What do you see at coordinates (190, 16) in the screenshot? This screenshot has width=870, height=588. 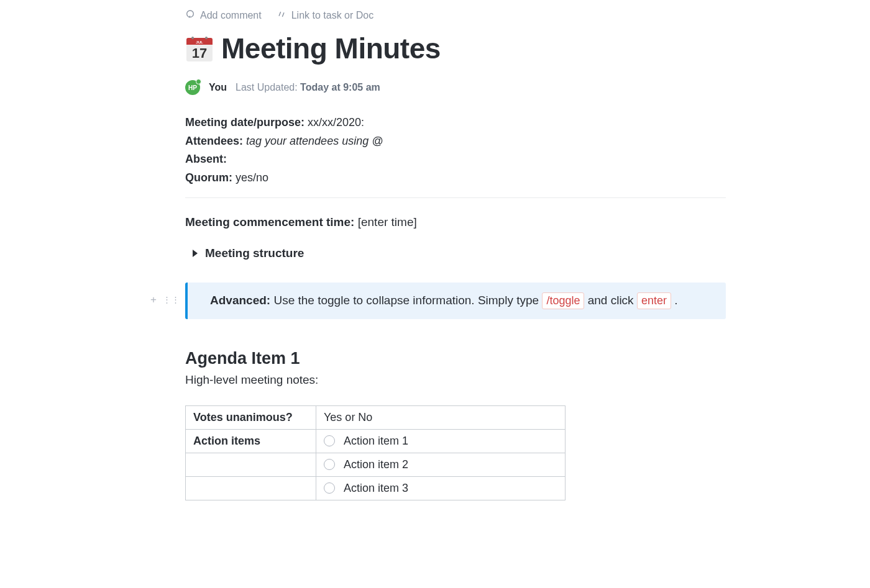 I see `comment-icon` at bounding box center [190, 16].